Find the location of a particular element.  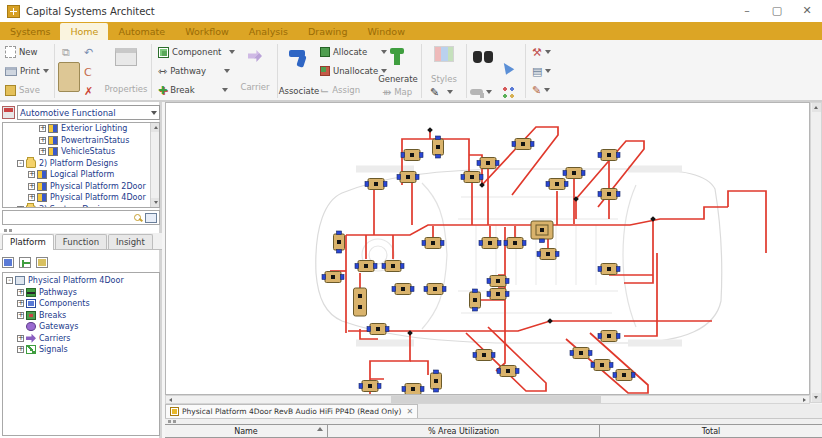

color-grid-button is located at coordinates (508, 94).